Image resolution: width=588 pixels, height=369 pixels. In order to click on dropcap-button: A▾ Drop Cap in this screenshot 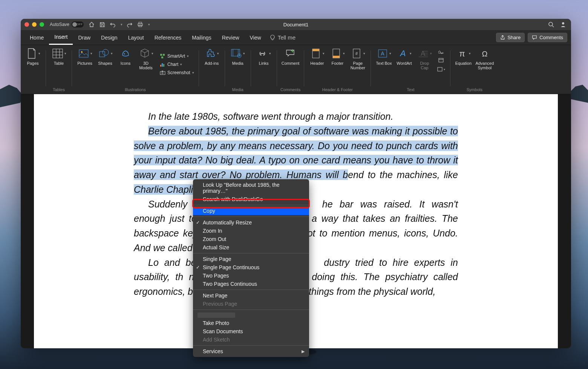, I will do `click(424, 59)`.